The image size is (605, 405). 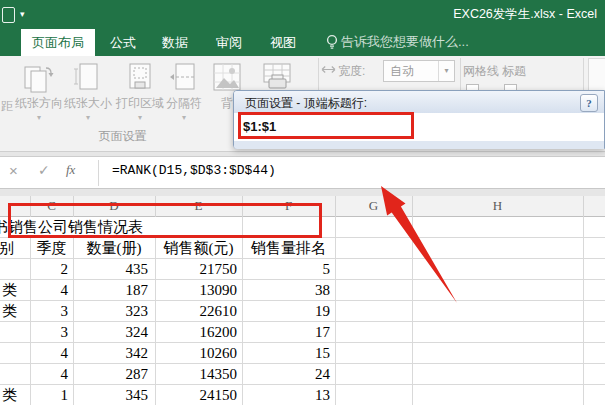 What do you see at coordinates (352, 72) in the screenshot?
I see `scale-width-label: 宽度:` at bounding box center [352, 72].